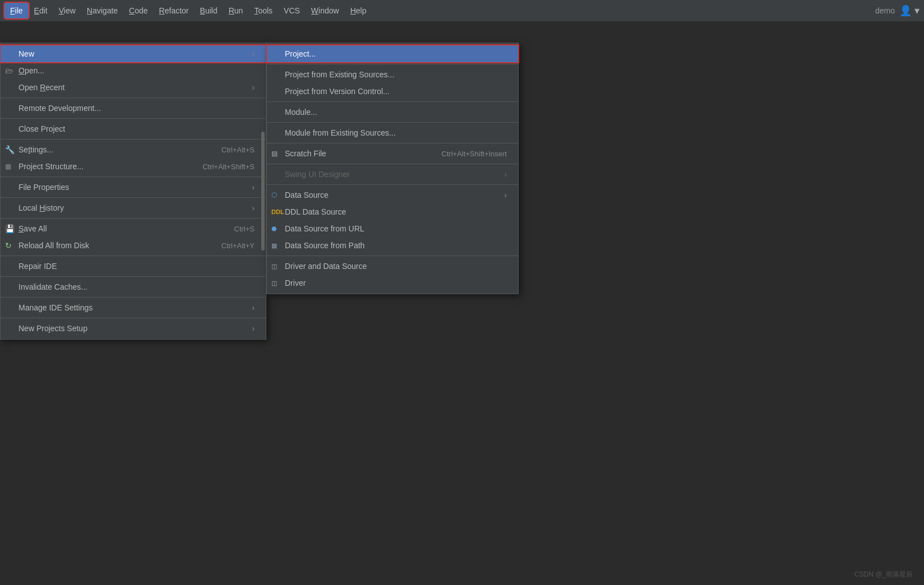  I want to click on menu-item-settings-label: Settings..., so click(36, 150).